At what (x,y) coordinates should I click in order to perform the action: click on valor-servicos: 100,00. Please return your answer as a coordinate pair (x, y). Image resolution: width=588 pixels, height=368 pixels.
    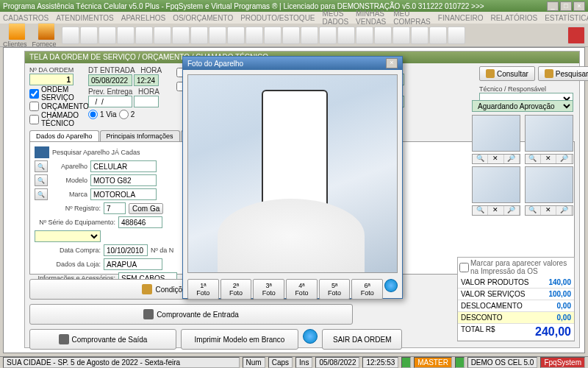
    Looking at the image, I should click on (560, 294).